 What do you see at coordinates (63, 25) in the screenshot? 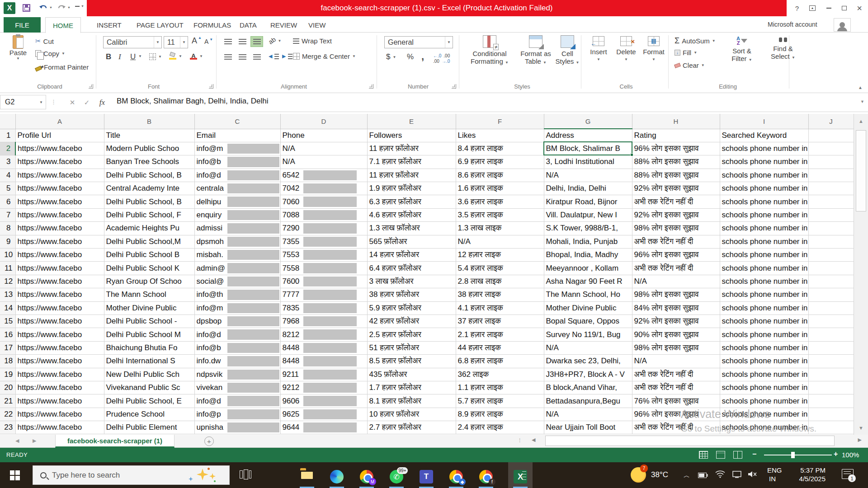
I see `tab-home: HOME` at bounding box center [63, 25].